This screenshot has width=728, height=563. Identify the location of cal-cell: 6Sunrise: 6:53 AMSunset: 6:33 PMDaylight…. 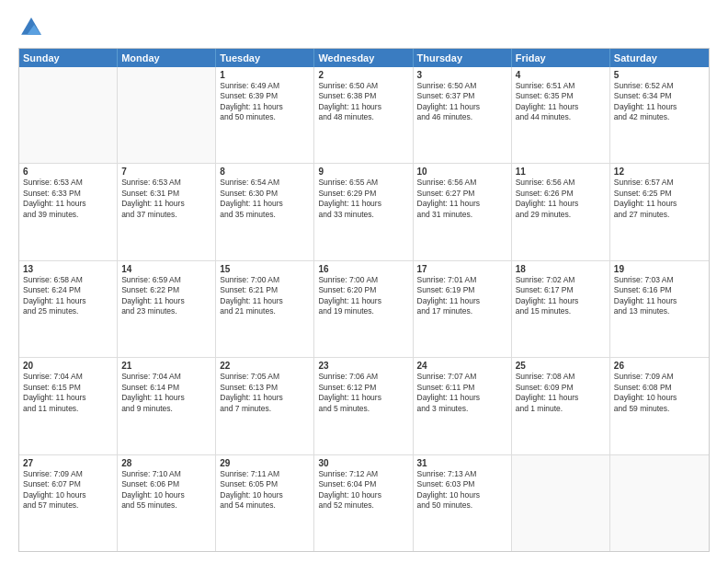
(68, 212).